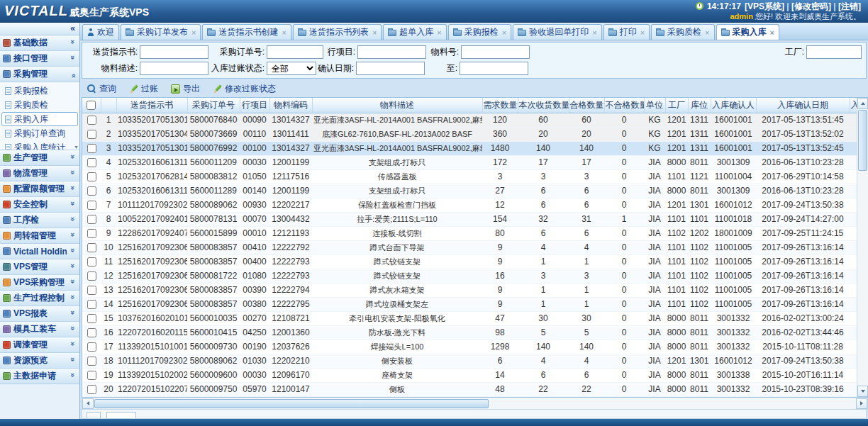 The image size is (868, 426). What do you see at coordinates (469, 262) in the screenshot?
I see `table-row: 1112516201709230658000838570040012222793…` at bounding box center [469, 262].